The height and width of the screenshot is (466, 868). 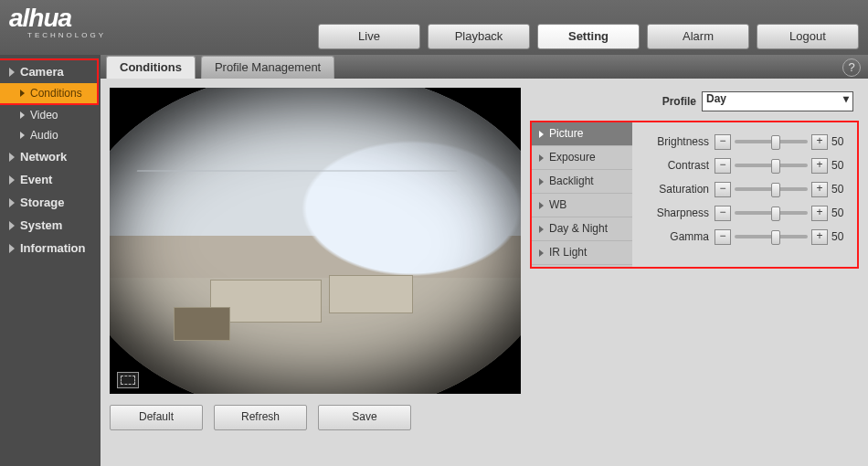 I want to click on contrast-plus: +, so click(x=820, y=166).